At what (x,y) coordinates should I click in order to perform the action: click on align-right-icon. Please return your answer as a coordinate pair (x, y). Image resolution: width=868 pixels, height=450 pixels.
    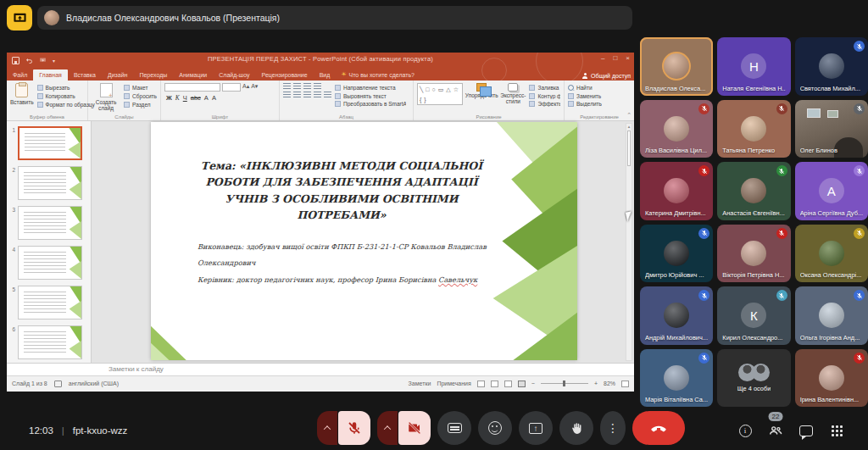
    Looking at the image, I should click on (307, 95).